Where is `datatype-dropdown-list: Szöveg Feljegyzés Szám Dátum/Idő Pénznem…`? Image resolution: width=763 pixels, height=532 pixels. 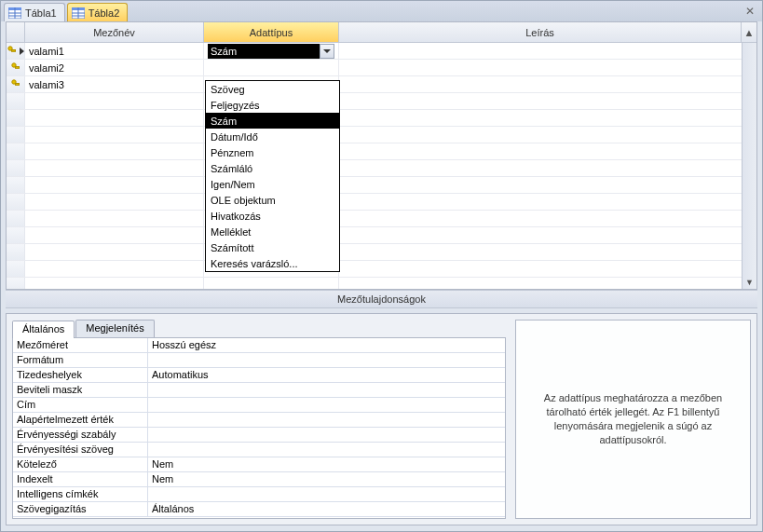
datatype-dropdown-list: Szöveg Feljegyzés Szám Dátum/Idő Pénznem… is located at coordinates (272, 176).